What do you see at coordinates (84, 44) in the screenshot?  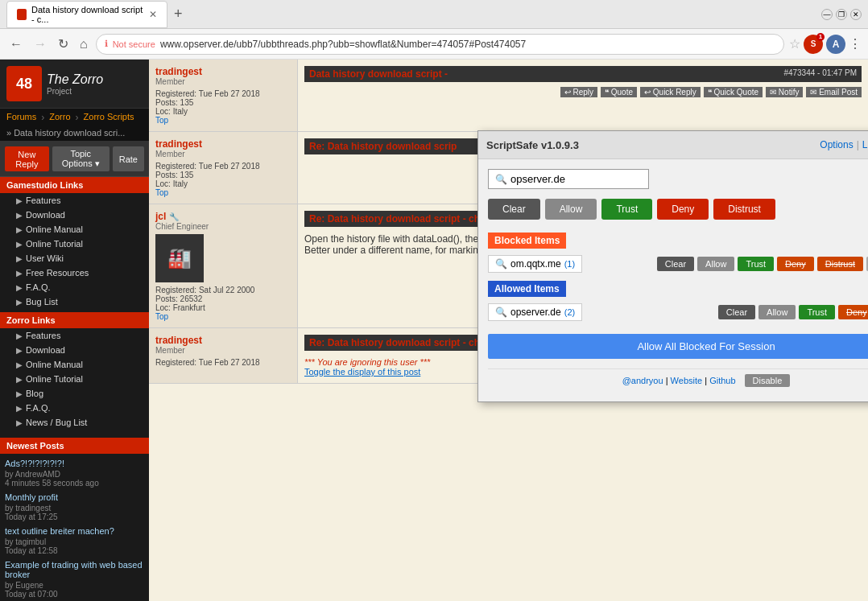 I see `home-button: ⌂` at bounding box center [84, 44].